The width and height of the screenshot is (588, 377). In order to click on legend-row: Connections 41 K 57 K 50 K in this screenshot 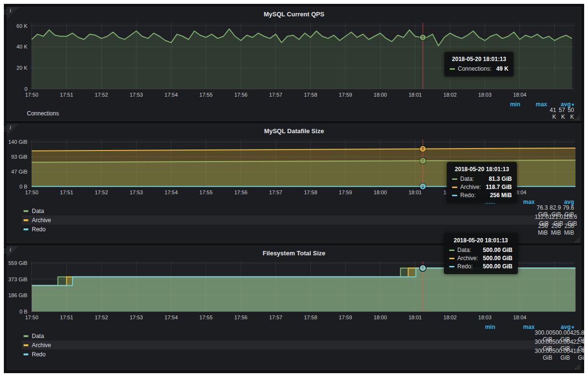, I will do `click(298, 113)`.